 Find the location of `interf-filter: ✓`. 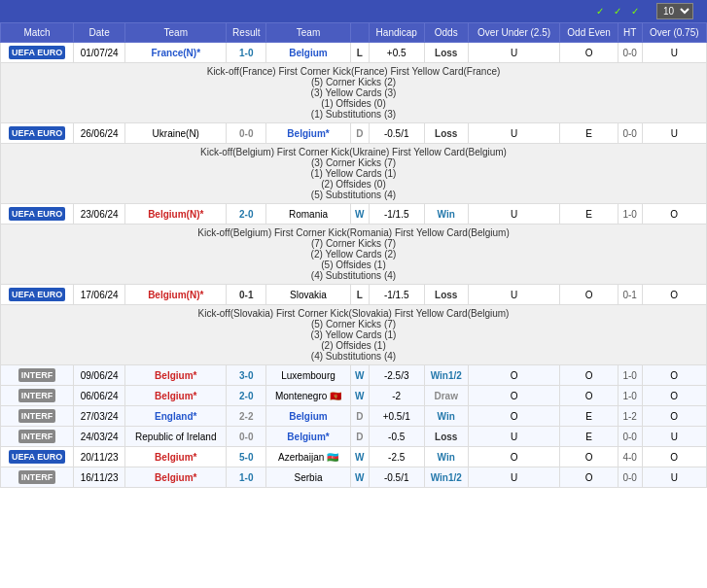

interf-filter: ✓ is located at coordinates (619, 12).